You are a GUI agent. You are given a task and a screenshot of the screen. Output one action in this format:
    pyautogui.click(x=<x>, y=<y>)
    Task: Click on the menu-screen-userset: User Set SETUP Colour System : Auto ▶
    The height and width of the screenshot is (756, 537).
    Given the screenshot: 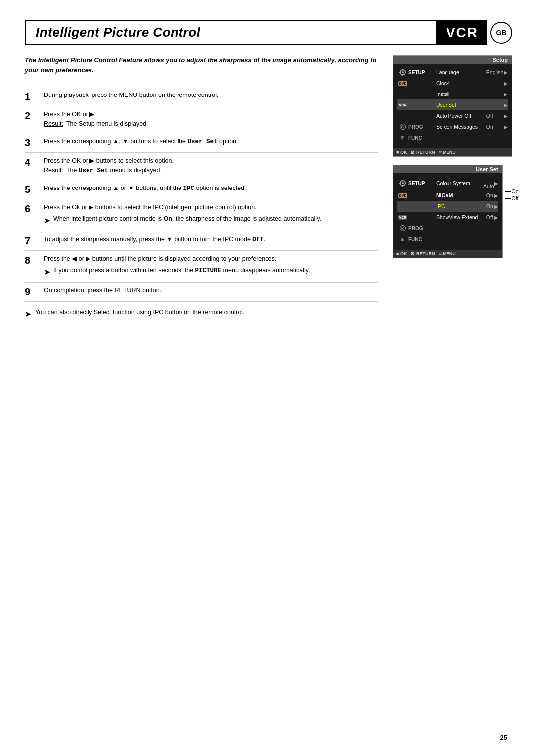 What is the action you would take?
    pyautogui.click(x=448, y=211)
    